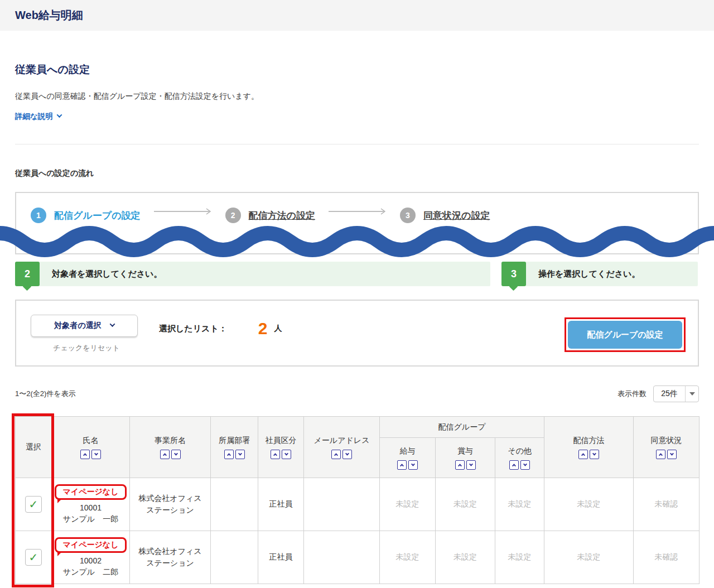 This screenshot has height=588, width=714. What do you see at coordinates (86, 348) in the screenshot?
I see `reset-checks-link: チェックをリセット` at bounding box center [86, 348].